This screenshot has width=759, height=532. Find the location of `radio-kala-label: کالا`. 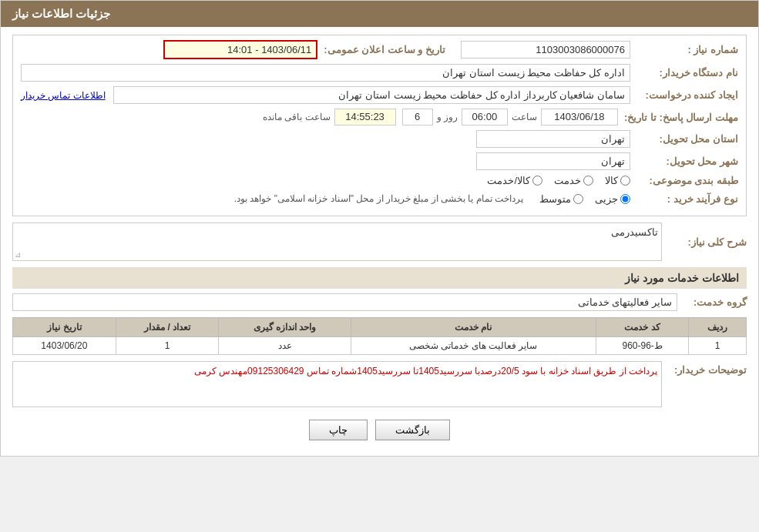

radio-kala-label: کالا is located at coordinates (612, 180).